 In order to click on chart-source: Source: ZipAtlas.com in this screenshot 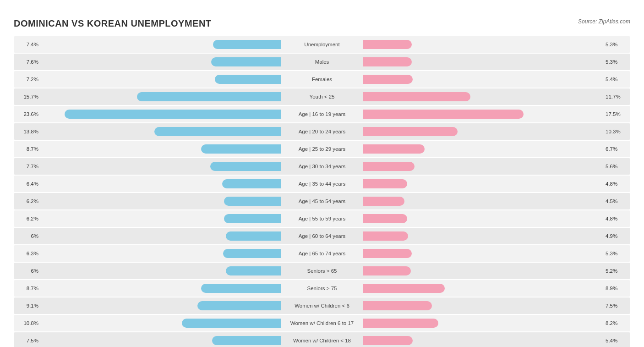, I will do `click(604, 22)`.